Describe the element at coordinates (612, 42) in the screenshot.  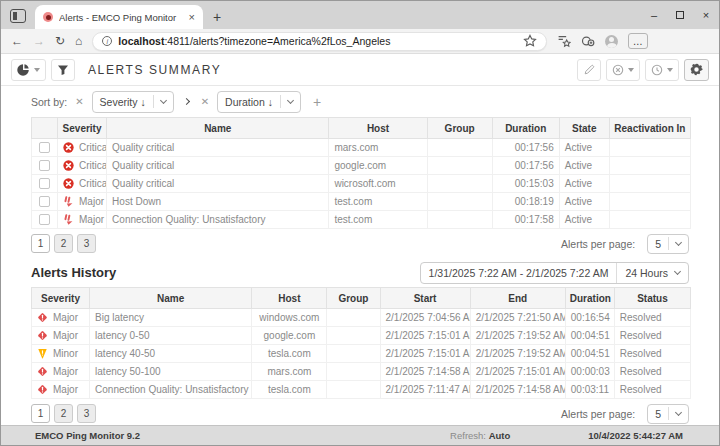
I see `profile-avatar-icon` at that location.